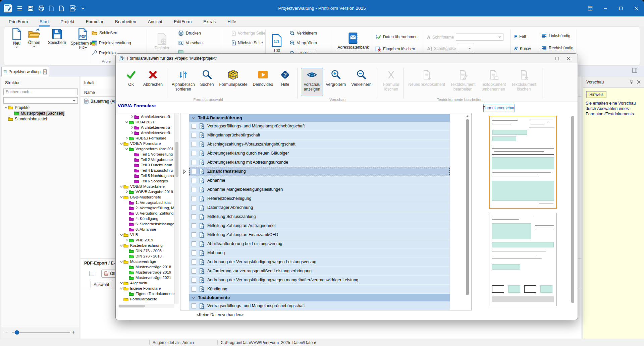 Image resolution: width=644 pixels, height=346 pixels. What do you see at coordinates (146, 154) in the screenshot?
I see `tree-item-teil-1-vorbereitung: Teil 1 Vorbereitung` at bounding box center [146, 154].